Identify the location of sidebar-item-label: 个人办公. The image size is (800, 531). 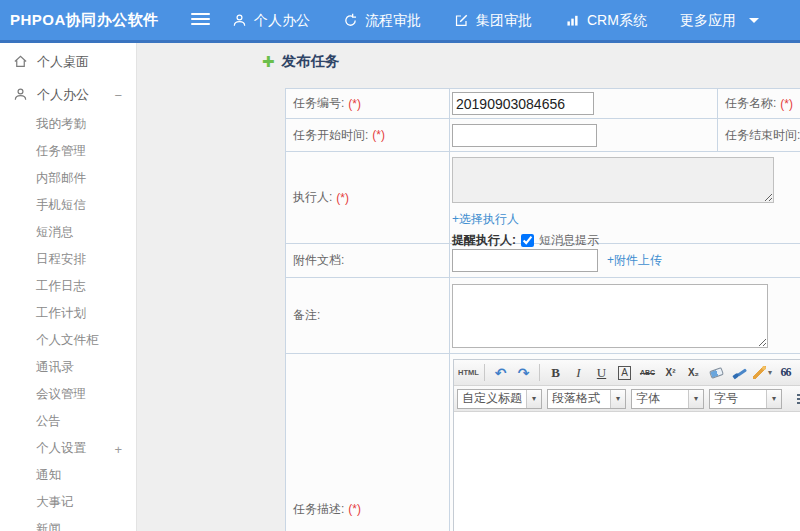
(63, 95).